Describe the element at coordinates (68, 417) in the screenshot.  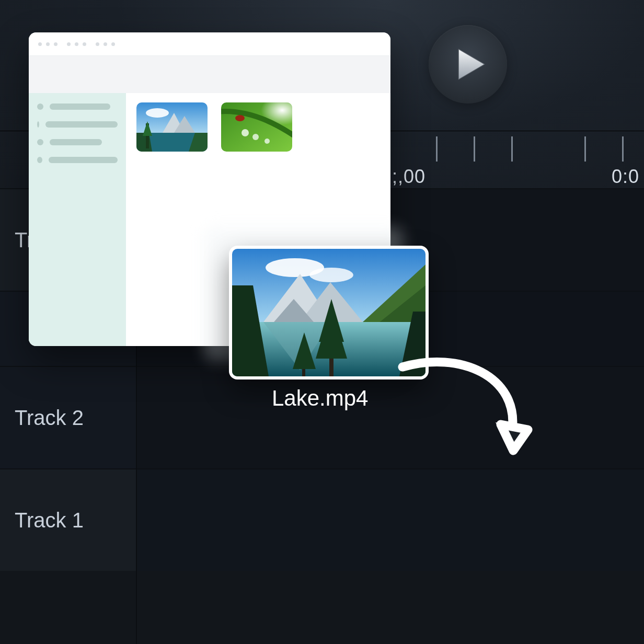
I see `track-header: Track 2` at that location.